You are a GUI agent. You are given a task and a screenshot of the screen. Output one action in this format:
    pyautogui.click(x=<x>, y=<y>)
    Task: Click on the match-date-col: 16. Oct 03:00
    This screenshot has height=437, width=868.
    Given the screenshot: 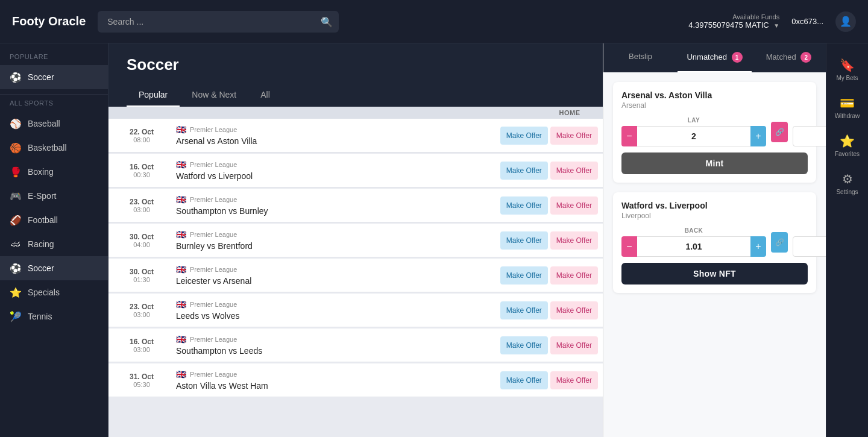 What is the action you would take?
    pyautogui.click(x=142, y=345)
    